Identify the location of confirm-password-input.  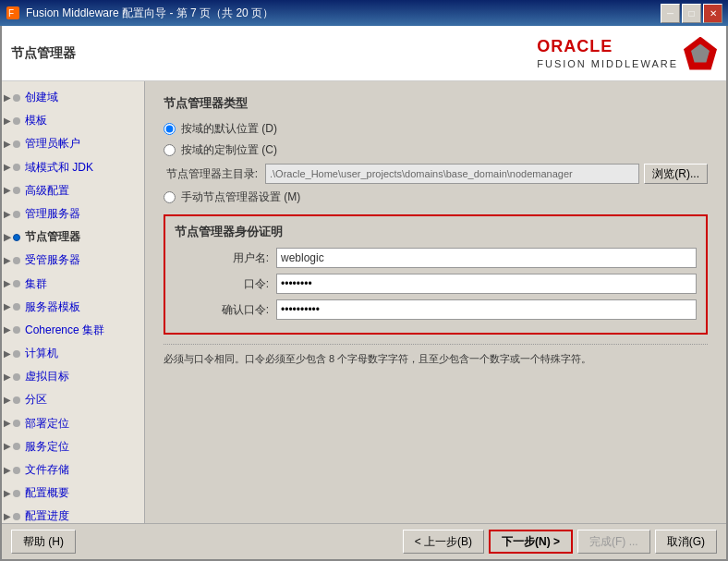
(486, 310).